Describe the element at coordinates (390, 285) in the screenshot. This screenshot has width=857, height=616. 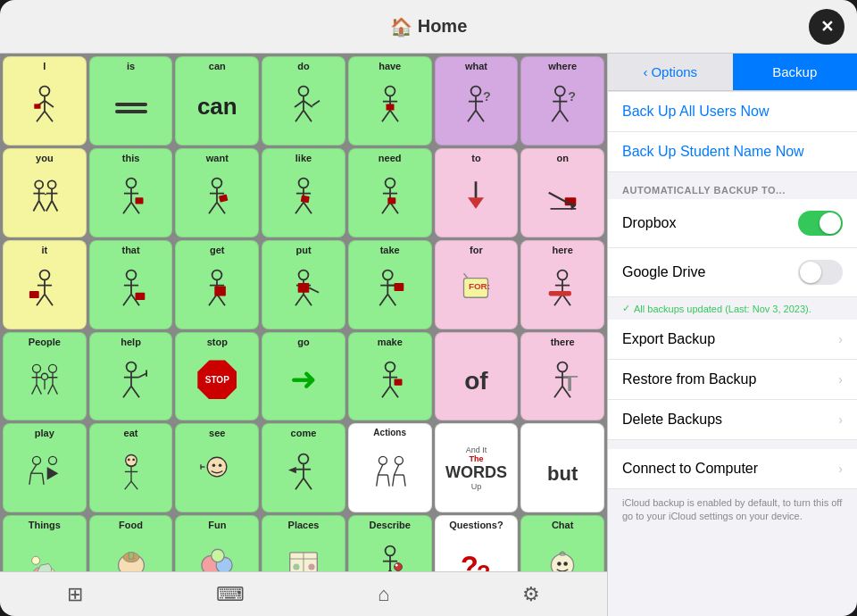
I see `cell-take: take` at that location.